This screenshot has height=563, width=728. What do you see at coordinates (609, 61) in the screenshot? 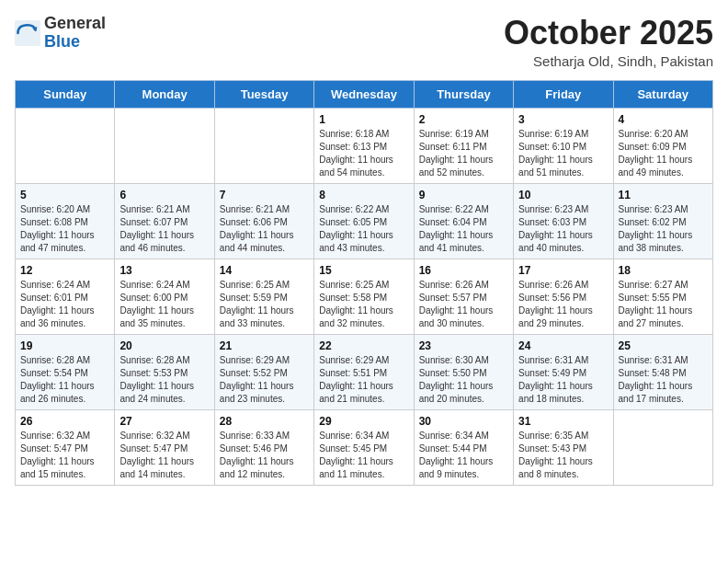
I see `location-subtitle: Setharja Old, Sindh, Pakistan` at bounding box center [609, 61].